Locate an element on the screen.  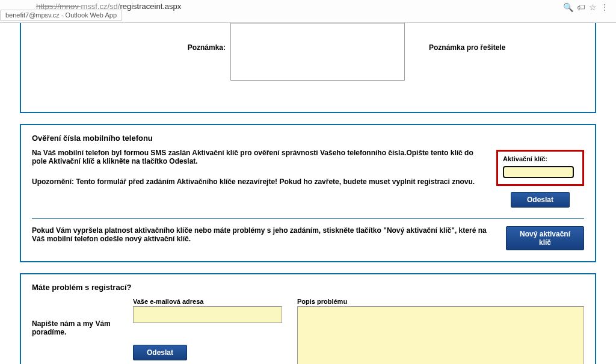
problem-help-text: Napište nám a my Vám poradíme. is located at coordinates (77, 317).